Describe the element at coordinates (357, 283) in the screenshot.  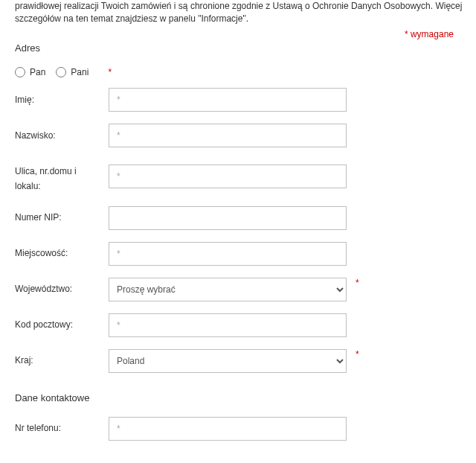
I see `province-required-asterisk: *` at that location.